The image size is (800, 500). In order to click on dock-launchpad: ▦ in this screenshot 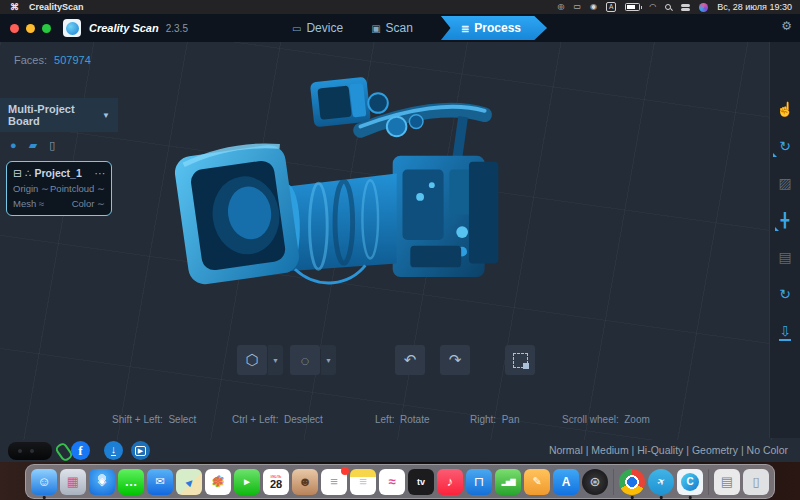, I will do `click(73, 482)`.